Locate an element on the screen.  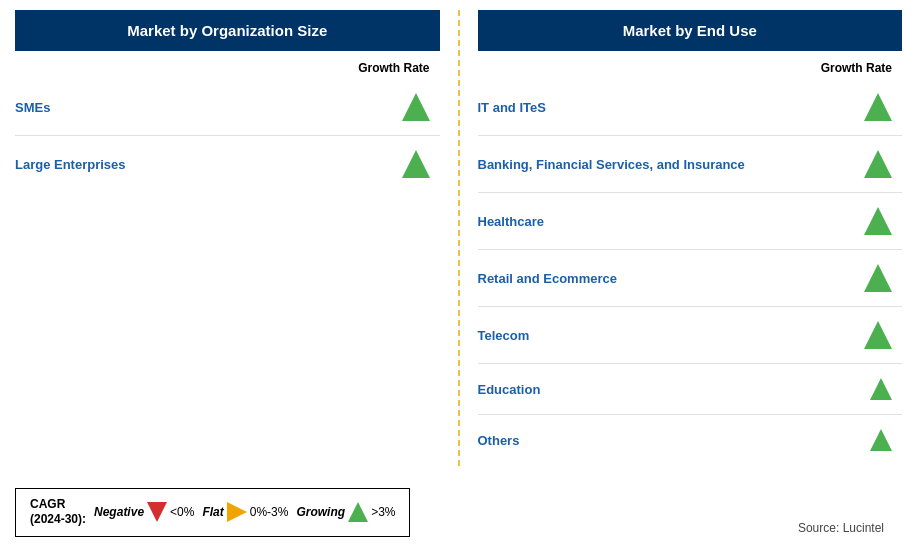
large-enterprises-label: Large Enterprises is located at coordinates (70, 164).